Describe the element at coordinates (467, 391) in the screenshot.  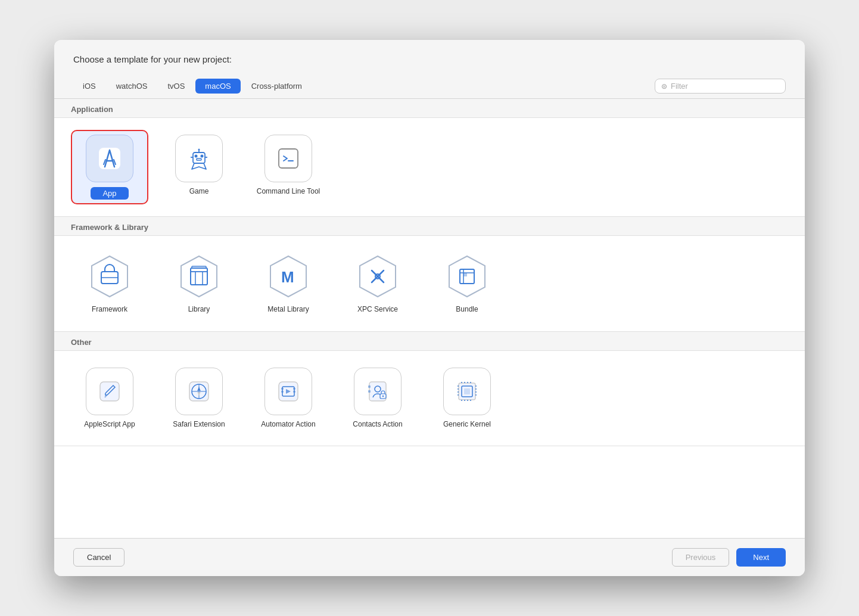
I see `generic-kernel-icon-box` at that location.